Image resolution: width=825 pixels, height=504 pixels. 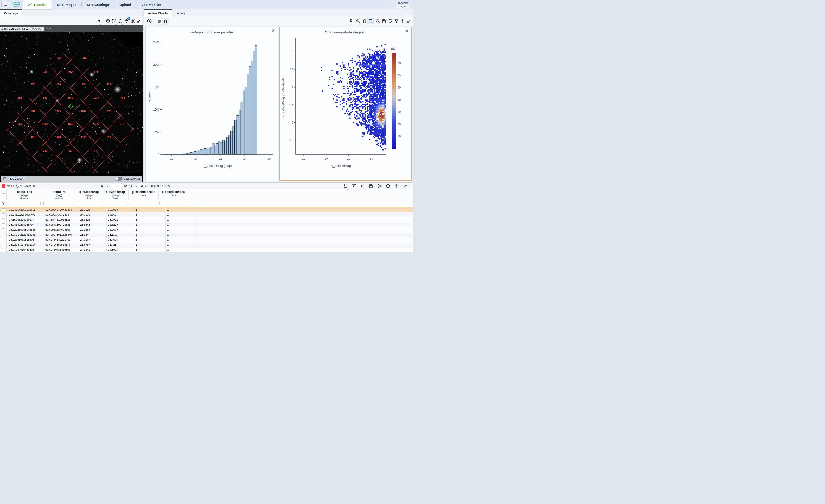 What do you see at coordinates (114, 21) in the screenshot?
I see `recenter-button: ▾` at bounding box center [114, 21].